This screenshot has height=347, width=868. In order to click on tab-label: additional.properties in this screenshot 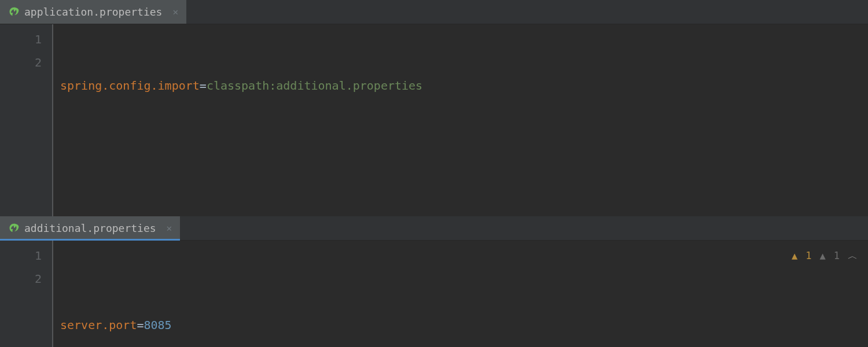, I will do `click(90, 228)`.